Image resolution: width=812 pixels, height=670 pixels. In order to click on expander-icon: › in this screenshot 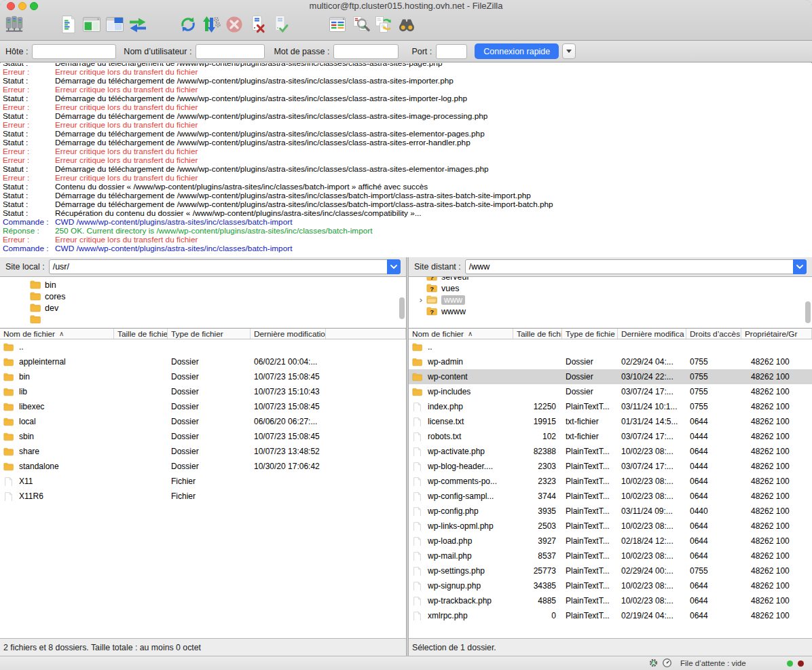, I will do `click(421, 300)`.